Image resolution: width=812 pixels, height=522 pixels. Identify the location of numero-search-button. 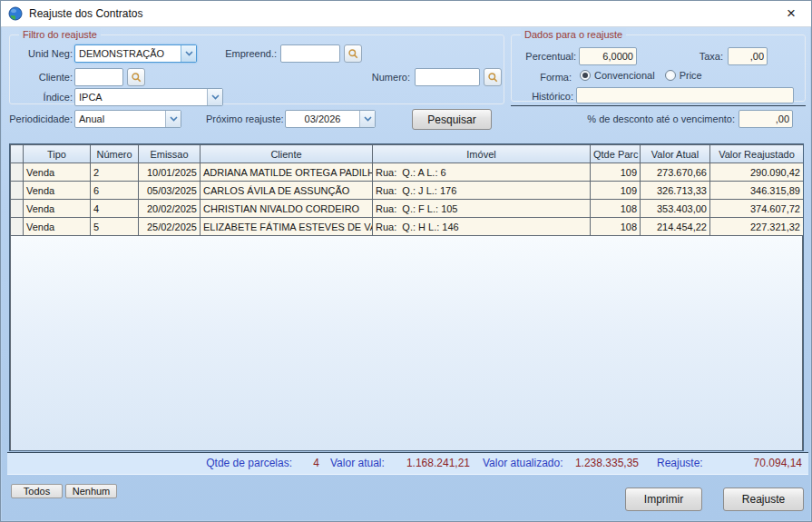
(493, 77).